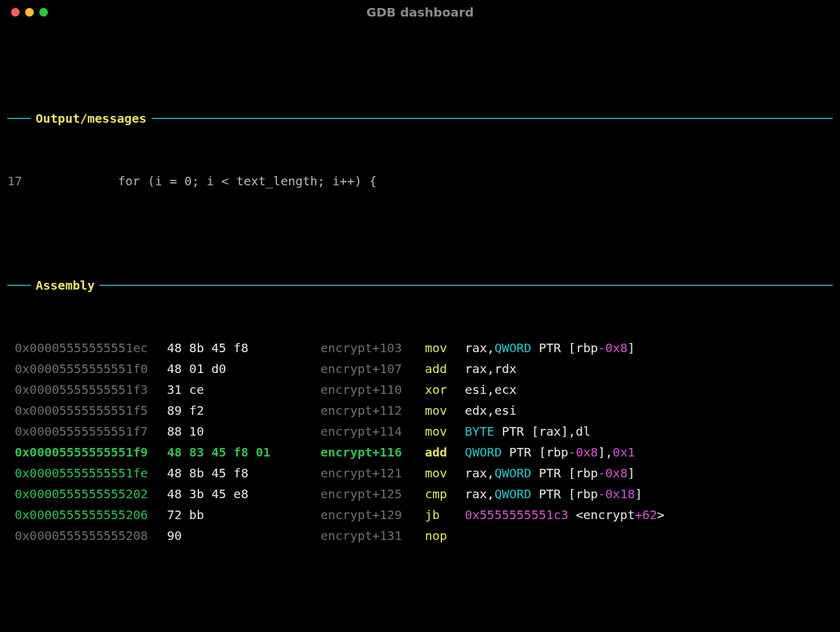 This screenshot has width=840, height=632. What do you see at coordinates (44, 12) in the screenshot?
I see `zoom-icon` at bounding box center [44, 12].